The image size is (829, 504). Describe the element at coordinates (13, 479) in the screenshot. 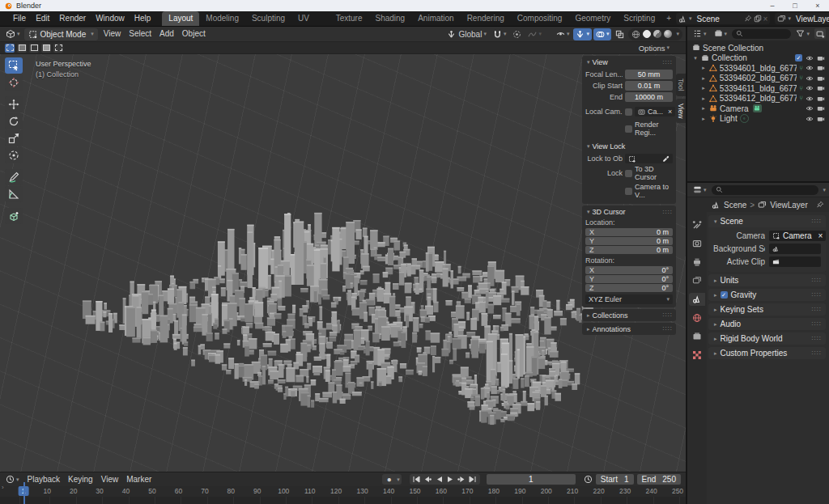

I see `timeline-editor-type-button: ▾` at that location.